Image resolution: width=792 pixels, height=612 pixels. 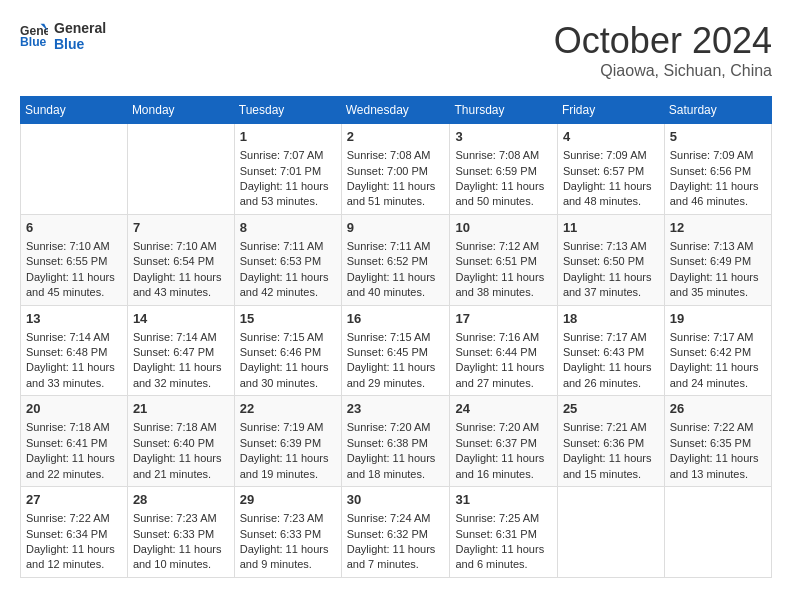 What do you see at coordinates (396, 442) in the screenshot?
I see `week-row-4: 20Sunrise: 7:18 AMSunset: 6:41 PMDayligh…` at bounding box center [396, 442].